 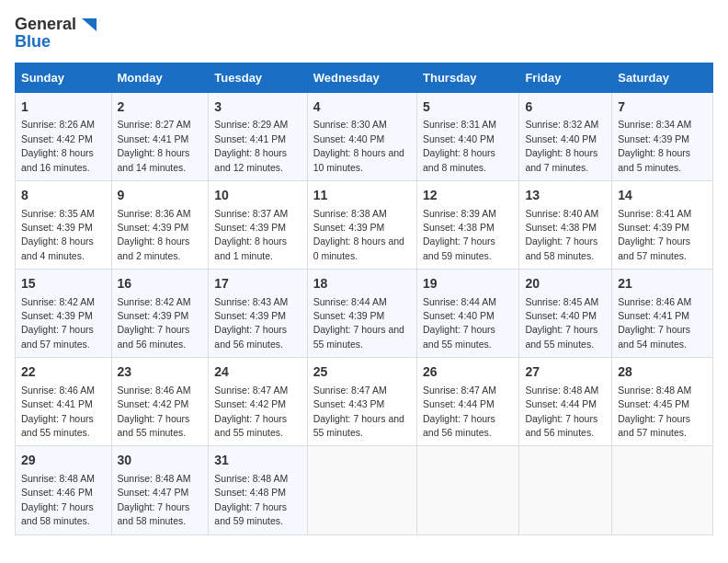 I want to click on header-cell-monday: Monday, so click(x=160, y=77).